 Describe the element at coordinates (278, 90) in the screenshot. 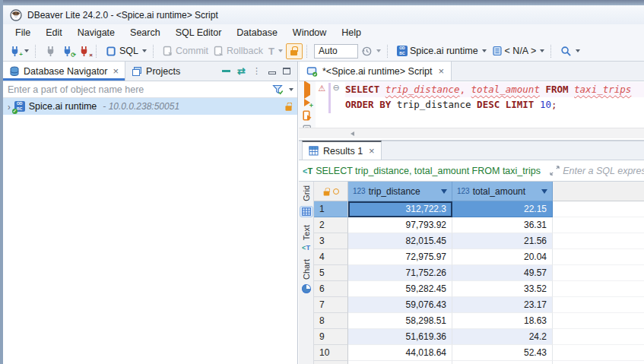

I see `filter-funnel-icon` at that location.